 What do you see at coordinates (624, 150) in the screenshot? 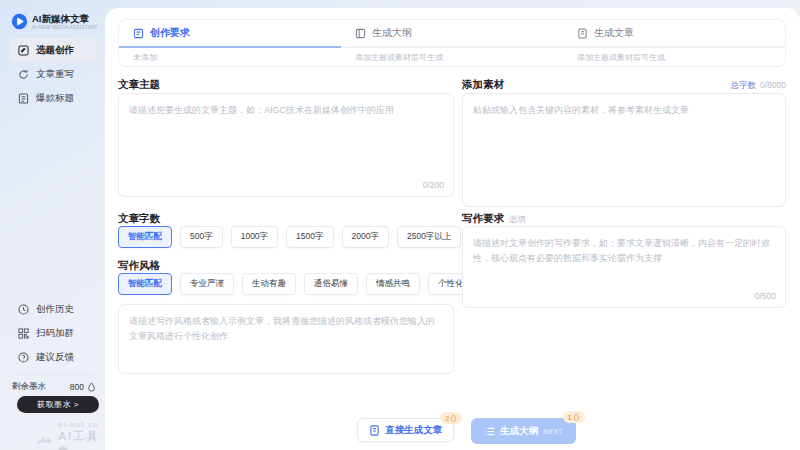
I see `material-textarea` at bounding box center [624, 150].